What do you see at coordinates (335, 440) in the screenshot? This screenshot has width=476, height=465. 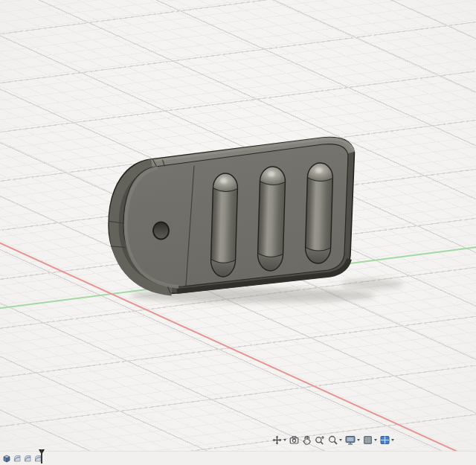 I see `fit-button` at bounding box center [335, 440].